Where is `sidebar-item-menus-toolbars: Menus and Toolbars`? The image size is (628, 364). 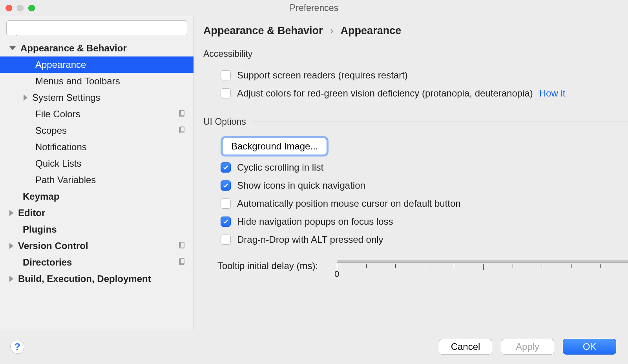 sidebar-item-menus-toolbars: Menus and Toolbars is located at coordinates (97, 81).